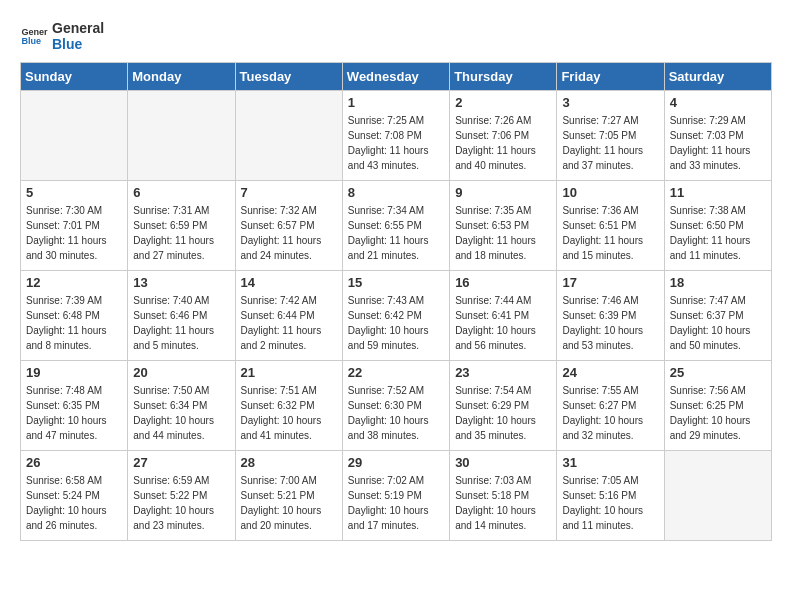 Image resolution: width=792 pixels, height=612 pixels. Describe the element at coordinates (74, 226) in the screenshot. I see `calendar-cell: 5Sunrise: 7:30 AMSunset: 7:01 PMDaylight…` at that location.